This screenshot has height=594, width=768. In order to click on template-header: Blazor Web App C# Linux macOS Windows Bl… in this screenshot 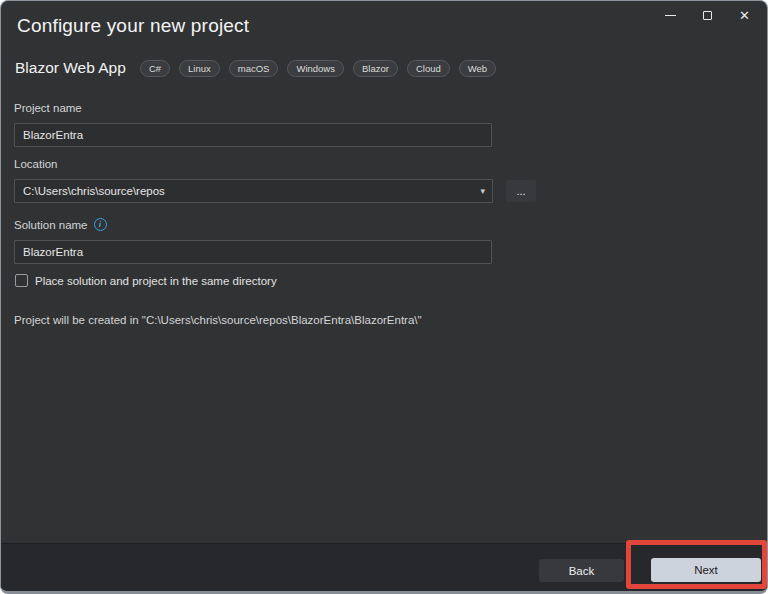, I will do `click(256, 68)`.